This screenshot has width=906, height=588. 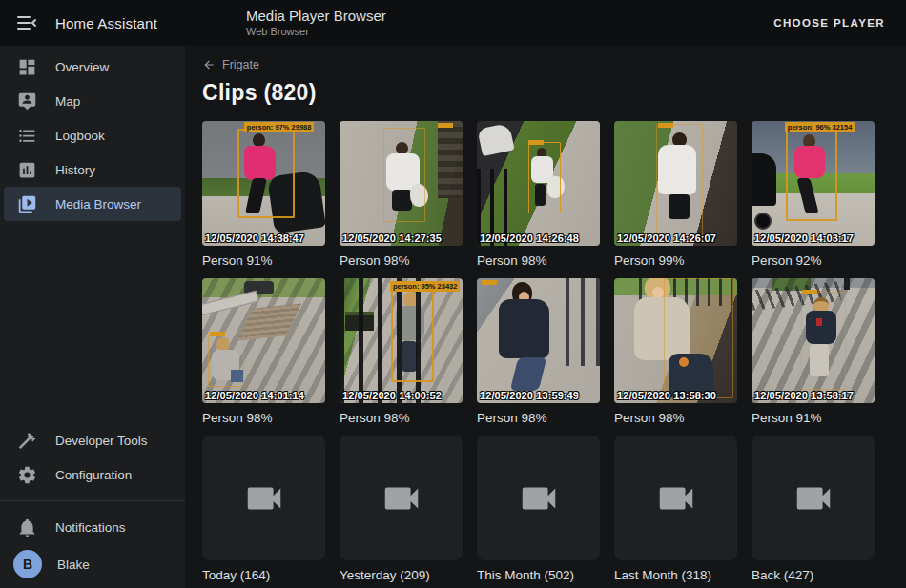 I want to click on sidebar-item-developer-tools: Developer Tools, so click(x=93, y=440).